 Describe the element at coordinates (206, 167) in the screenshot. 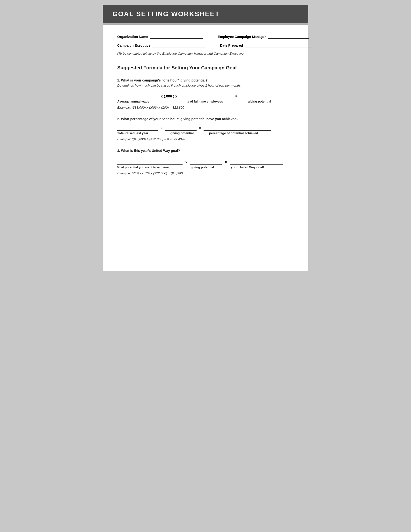

I see `formula3-labels: % of potential you want to achieve givin…` at that location.